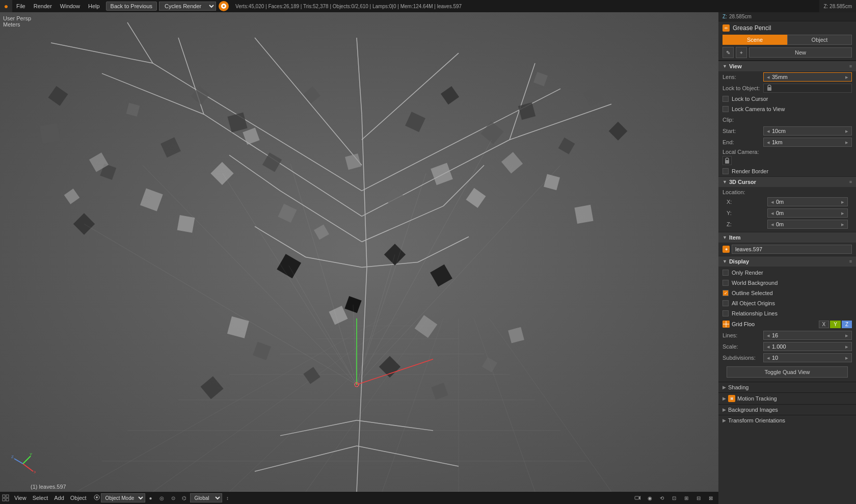  What do you see at coordinates (787, 283) in the screenshot?
I see `world-background-row: World Background` at bounding box center [787, 283].